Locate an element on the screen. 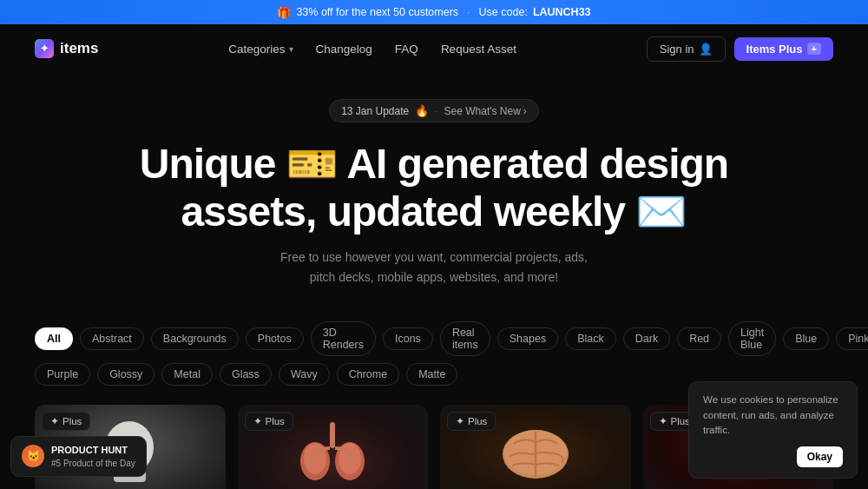 Image resolution: width=868 pixels, height=489 pixels. nav-categories: Categories ▾ is located at coordinates (260, 49).